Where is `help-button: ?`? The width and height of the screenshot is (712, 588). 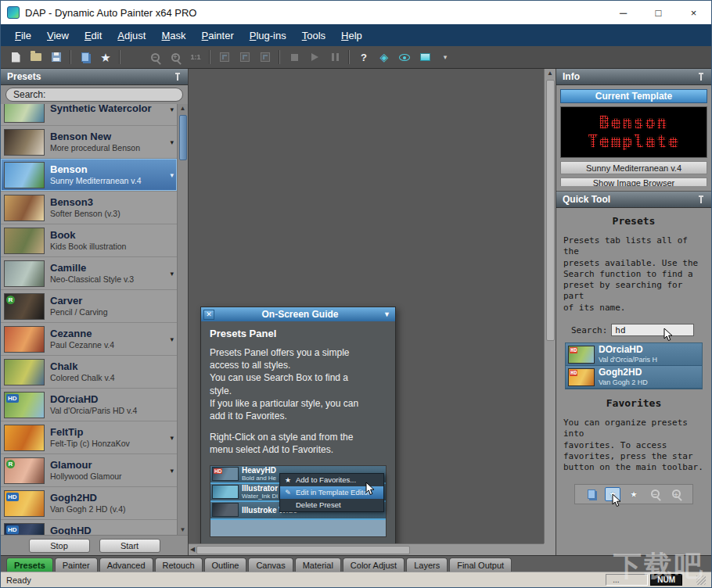 help-button: ? is located at coordinates (364, 57).